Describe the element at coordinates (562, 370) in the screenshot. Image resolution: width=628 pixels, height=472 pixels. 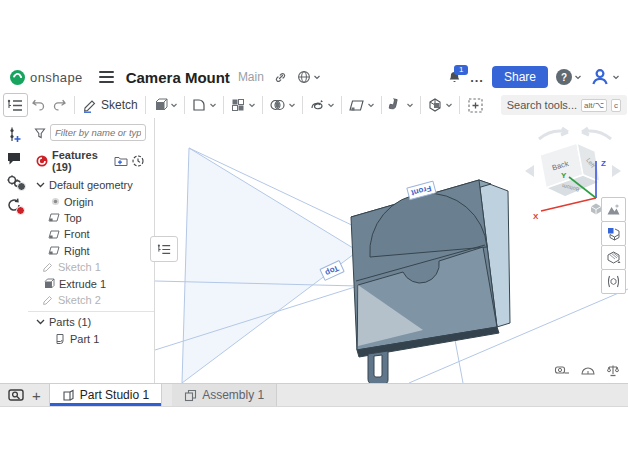
I see `tape-measure-icon` at that location.